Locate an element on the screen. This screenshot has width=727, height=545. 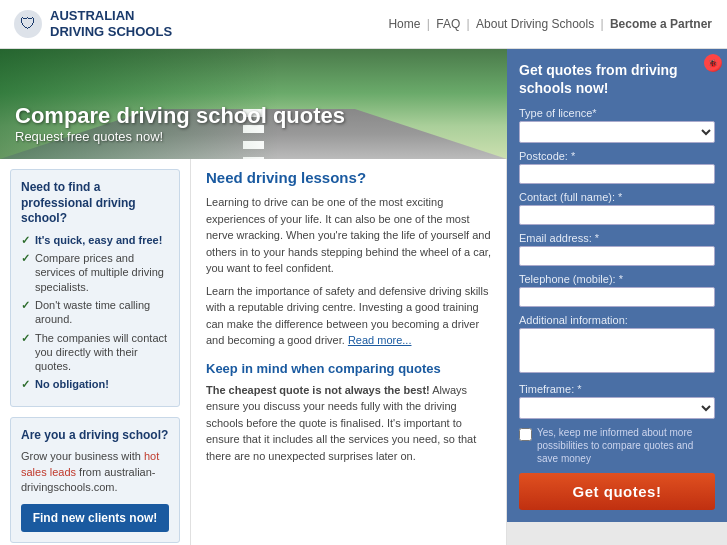
contact-input is located at coordinates (617, 215).